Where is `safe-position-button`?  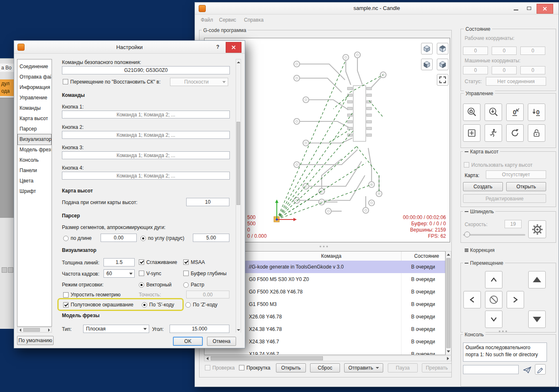
safe-position-button is located at coordinates (493, 133).